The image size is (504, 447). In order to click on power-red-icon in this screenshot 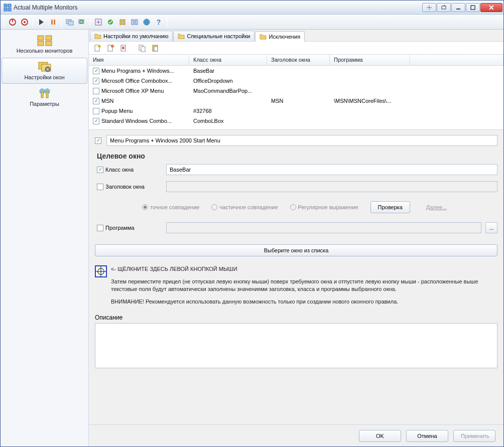, I will do `click(13, 22)`.